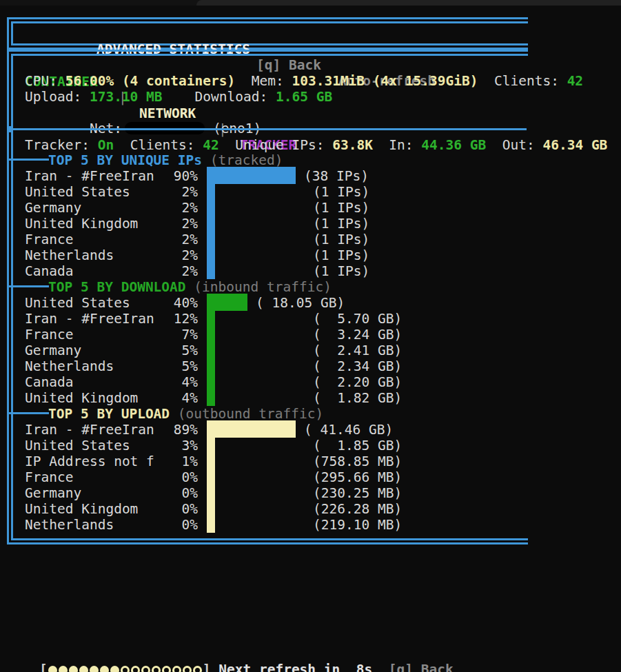  Describe the element at coordinates (317, 96) in the screenshot. I see `upload-download-line: Upload: 173.10 MB Download: 1.65 GB` at that location.